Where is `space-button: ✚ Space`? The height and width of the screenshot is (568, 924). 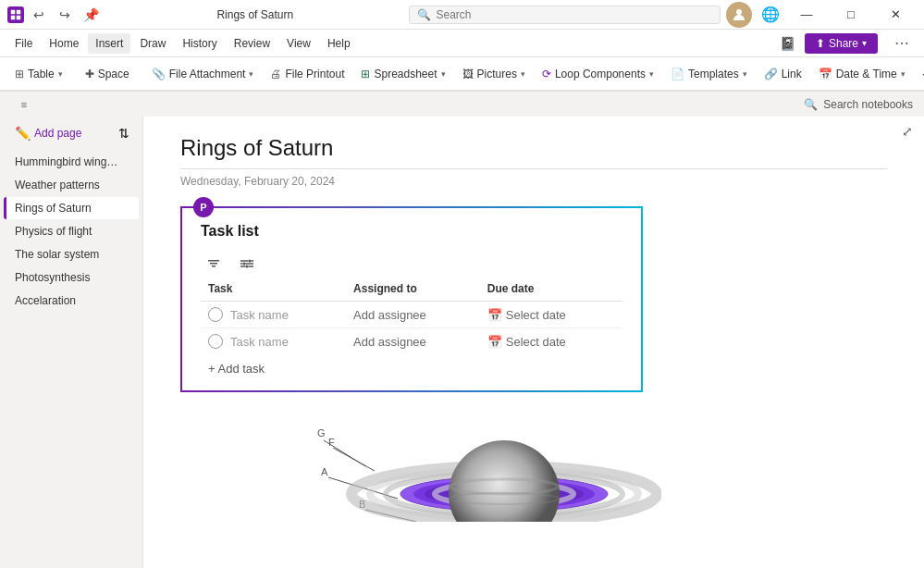
space-button: ✚ Space is located at coordinates (107, 74).